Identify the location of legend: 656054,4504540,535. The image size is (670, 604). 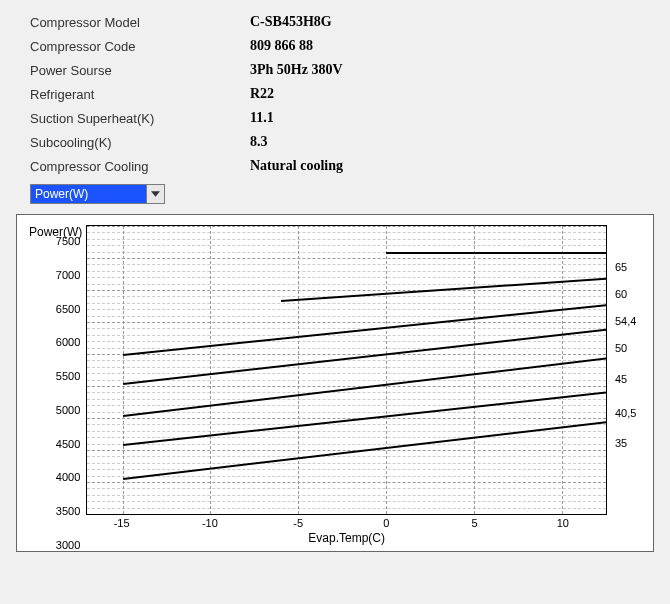
(629, 392).